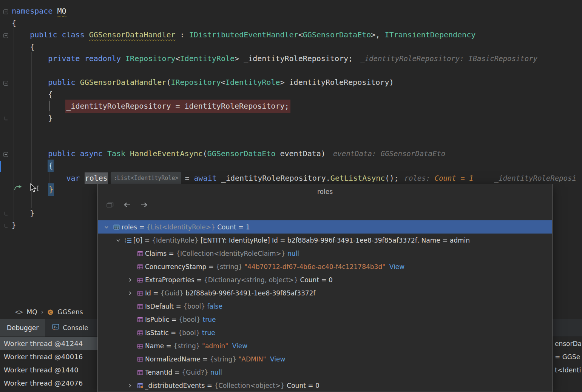 The width and height of the screenshot is (582, 392). Describe the element at coordinates (449, 58) in the screenshot. I see `inline-hint: _identityRoleRepository: IBasicRepositor…` at that location.